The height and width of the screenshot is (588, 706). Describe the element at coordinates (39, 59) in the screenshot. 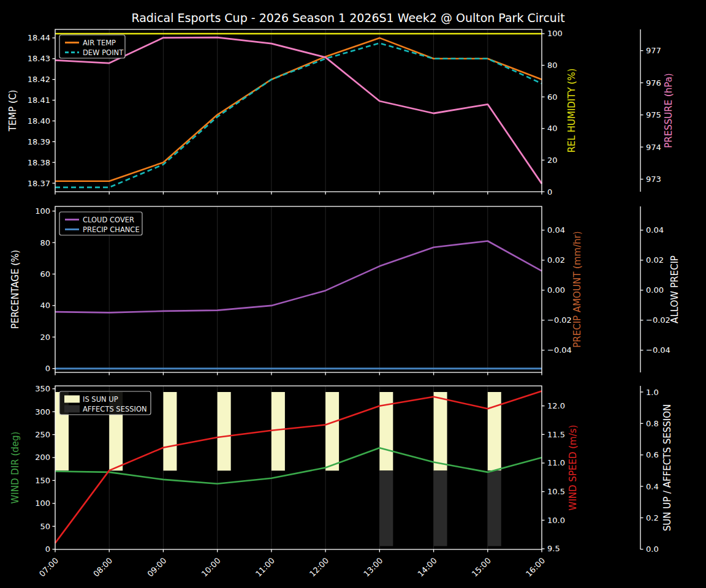

I see `y-tick-label: 18.43` at that location.